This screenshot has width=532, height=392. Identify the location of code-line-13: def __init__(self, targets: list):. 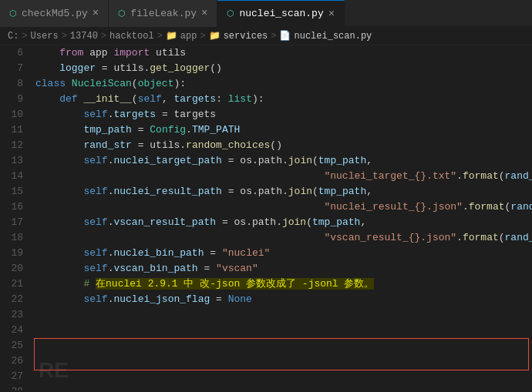
(284, 99).